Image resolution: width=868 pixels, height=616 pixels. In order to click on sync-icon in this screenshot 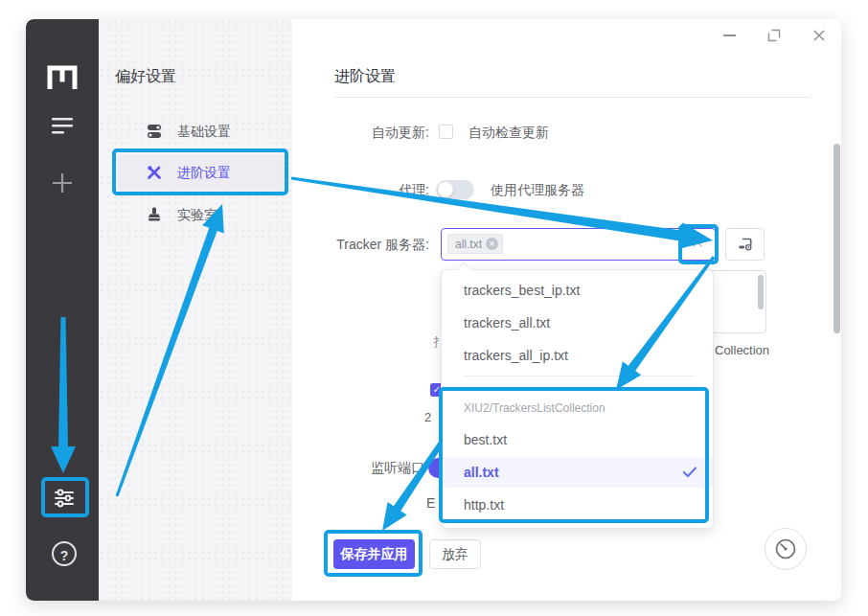, I will do `click(745, 244)`.